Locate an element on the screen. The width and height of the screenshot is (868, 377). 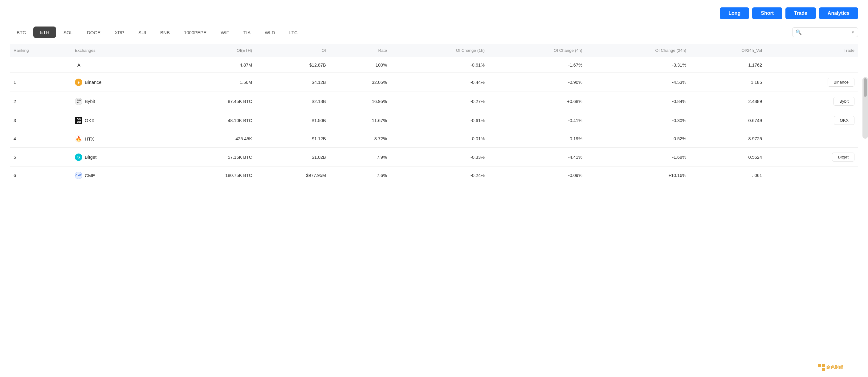
search-area: 🔍 ▼ is located at coordinates (825, 32).